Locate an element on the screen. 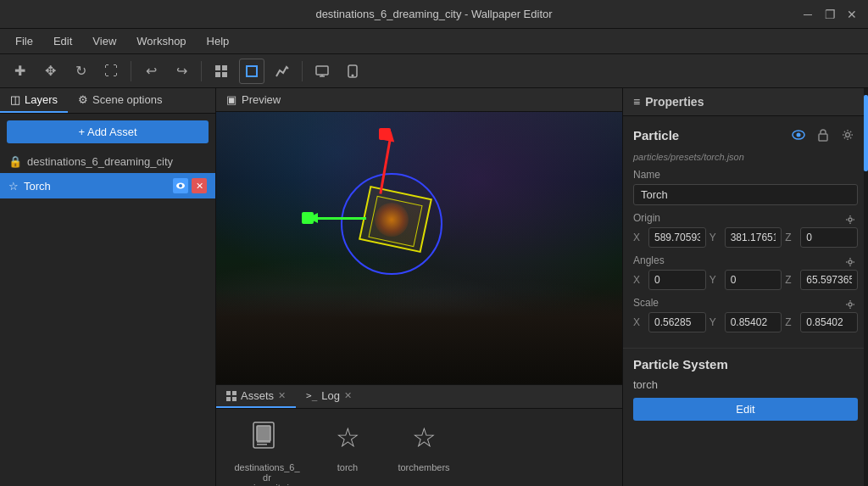  scale-label: Scale is located at coordinates (736, 303).